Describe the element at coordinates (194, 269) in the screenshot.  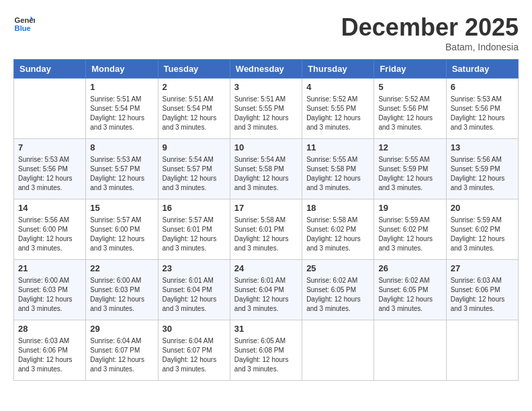
I see `day-number: 23` at that location.